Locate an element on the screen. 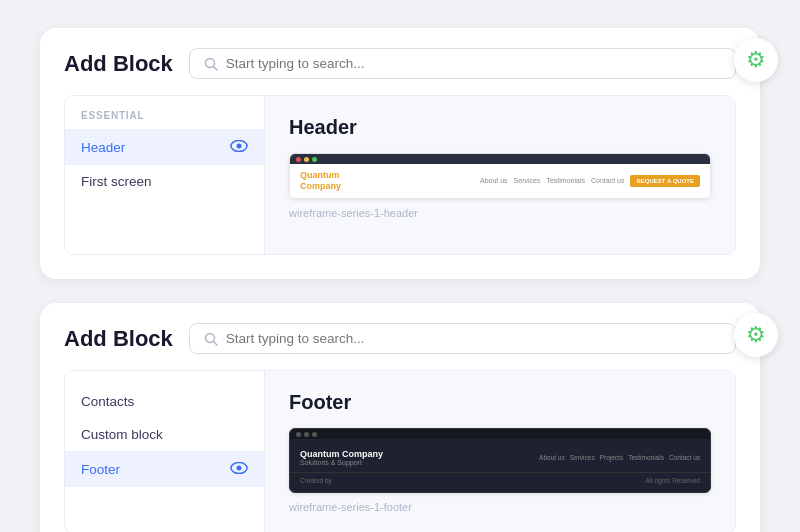  panel-1-sidebar: ESSENTIAL Header First screen is located at coordinates (165, 175).